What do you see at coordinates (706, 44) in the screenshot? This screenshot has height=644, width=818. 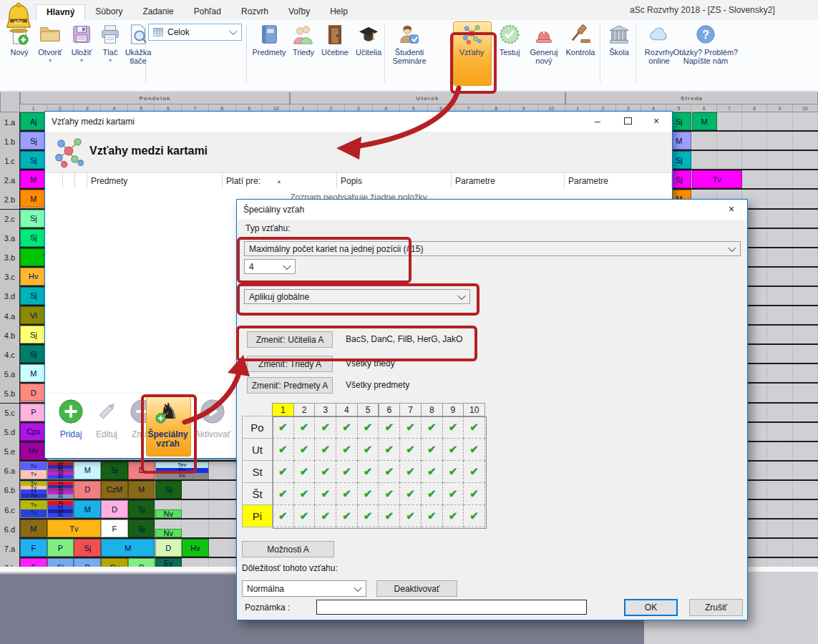 I see `ribbon-button-otazky: ?Otázky? Problém? Napíšte nám` at bounding box center [706, 44].